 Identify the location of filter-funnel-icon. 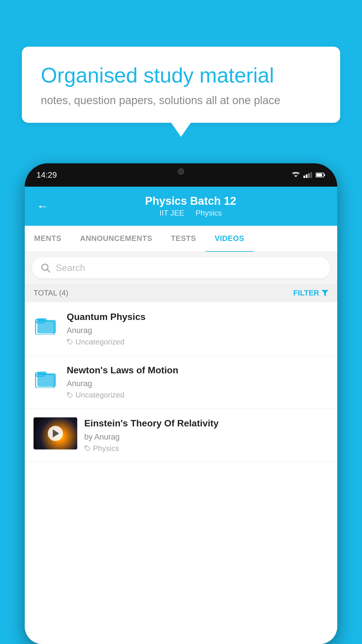
(325, 293).